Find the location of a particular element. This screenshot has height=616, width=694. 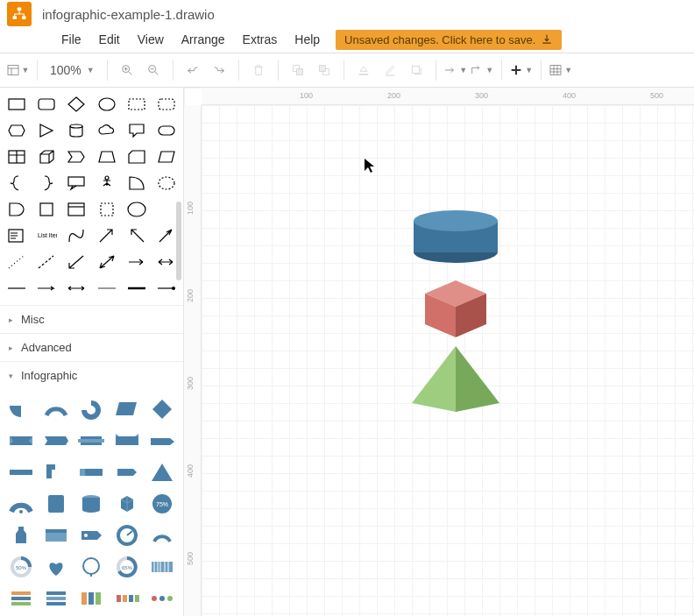

shape-rounded-rect is located at coordinates (46, 104).